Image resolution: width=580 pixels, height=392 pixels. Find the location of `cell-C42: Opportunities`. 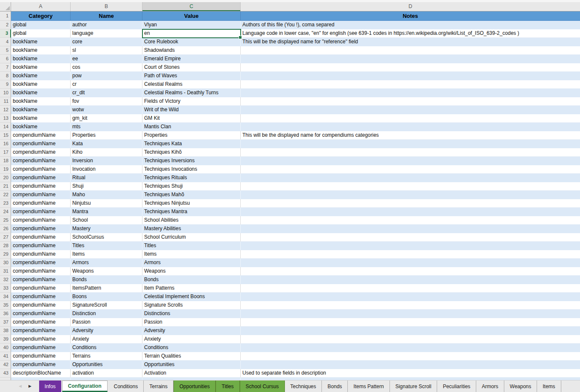

cell-C42: Opportunities is located at coordinates (191, 365).